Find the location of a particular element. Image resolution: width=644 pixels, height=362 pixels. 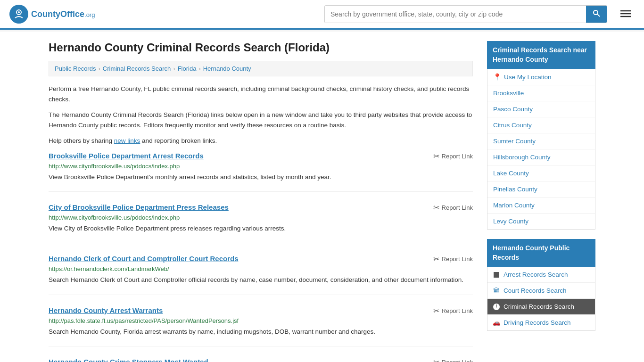

sidebar-item-levy: Levy County is located at coordinates (541, 222).